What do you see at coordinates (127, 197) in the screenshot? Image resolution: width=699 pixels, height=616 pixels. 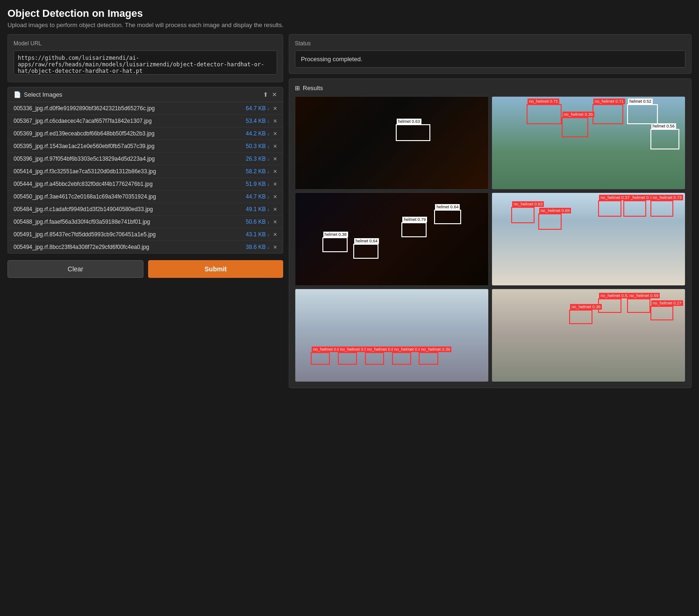 I see `file-name: 005450_jpg.rf.3ae4617c2e0168a1c69a34fe70…` at bounding box center [127, 197].